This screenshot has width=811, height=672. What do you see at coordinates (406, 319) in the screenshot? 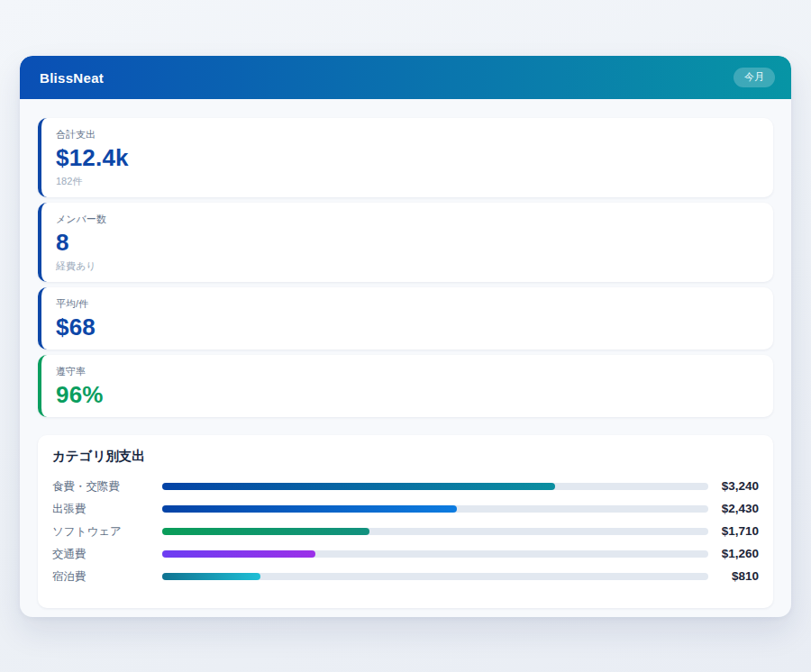
I see `stat-card-average-per-item: 平均/件 $68` at bounding box center [406, 319].